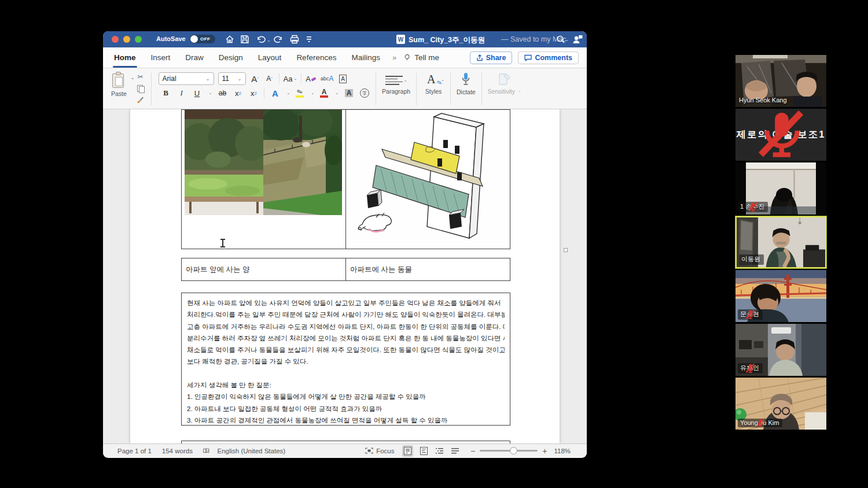 This screenshot has height=488, width=868. What do you see at coordinates (211, 93) in the screenshot?
I see `underline-dropdown-caret: ⌄` at bounding box center [211, 93].